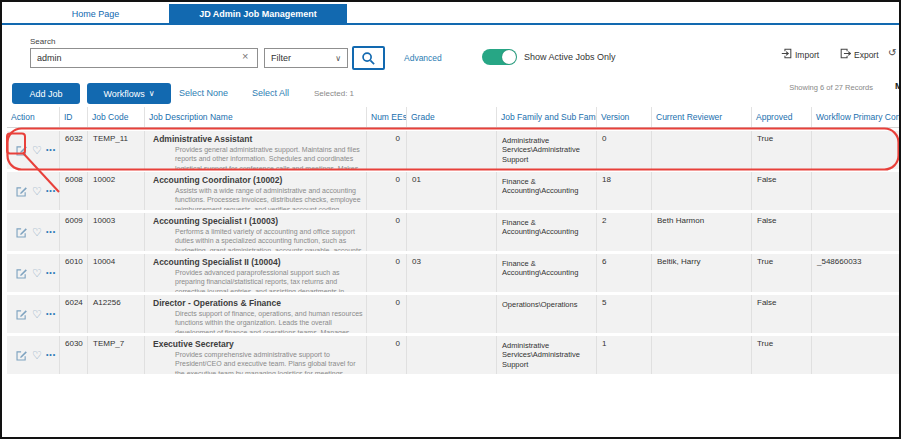 This screenshot has height=439, width=901. Describe the element at coordinates (702, 117) in the screenshot. I see `col-header-current-reviewer: Current Reviewer` at that location.